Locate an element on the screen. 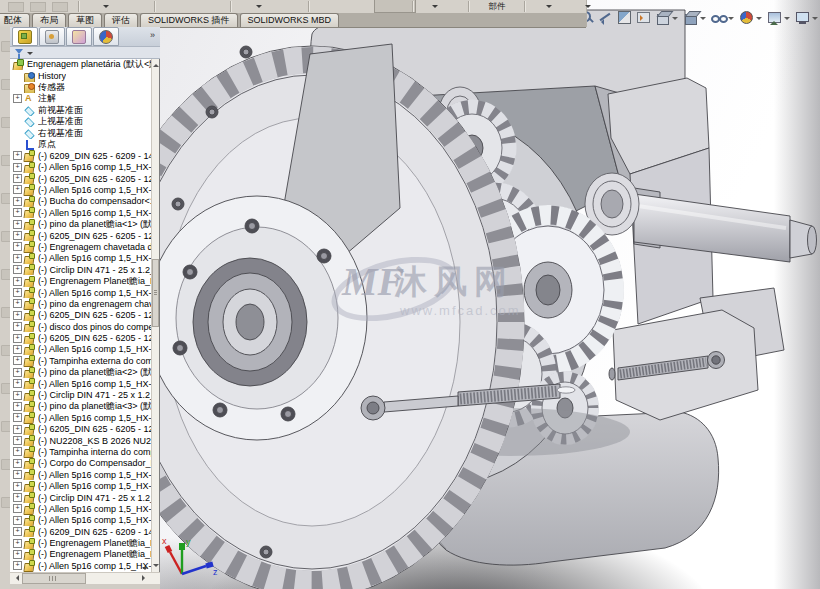  3d-drawing-view-icon is located at coordinates (644, 18).